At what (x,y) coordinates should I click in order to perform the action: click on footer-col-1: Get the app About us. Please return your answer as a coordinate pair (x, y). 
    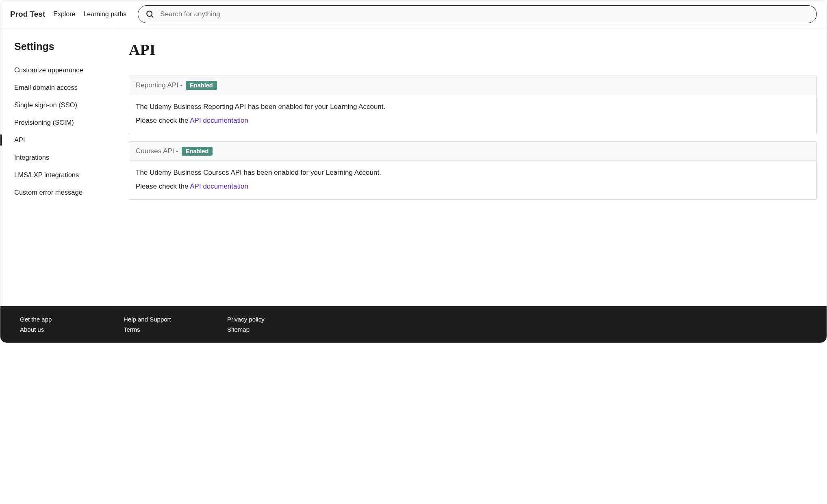
    Looking at the image, I should click on (72, 324).